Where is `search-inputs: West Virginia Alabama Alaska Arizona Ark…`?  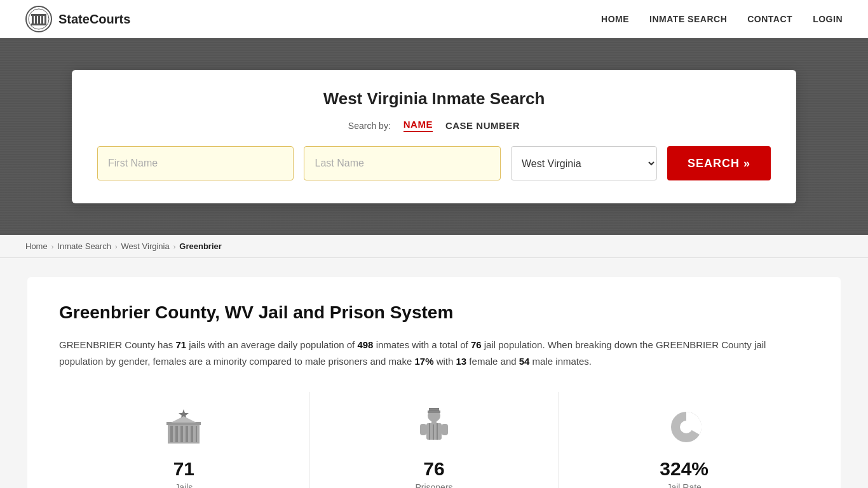
search-inputs: West Virginia Alabama Alaska Arizona Ark… is located at coordinates (434, 163).